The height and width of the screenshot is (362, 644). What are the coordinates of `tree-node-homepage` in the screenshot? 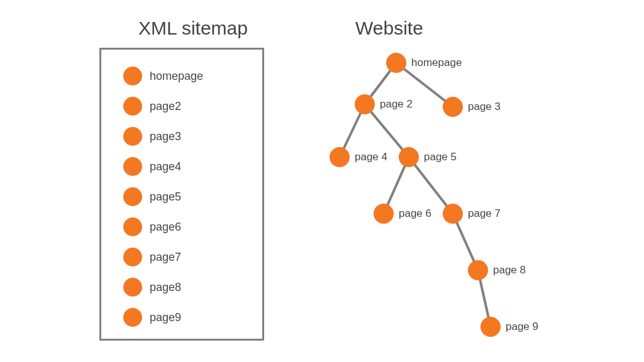 It's located at (396, 63).